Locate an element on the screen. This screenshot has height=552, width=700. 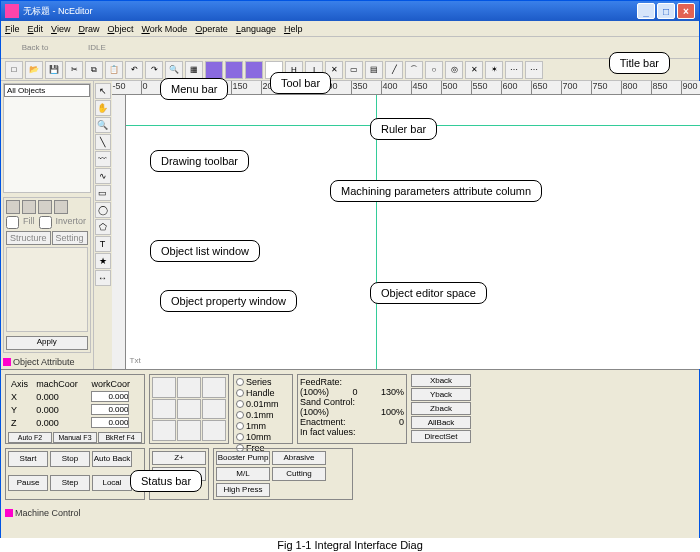
tool-fill3 is located at coordinates (254, 70).